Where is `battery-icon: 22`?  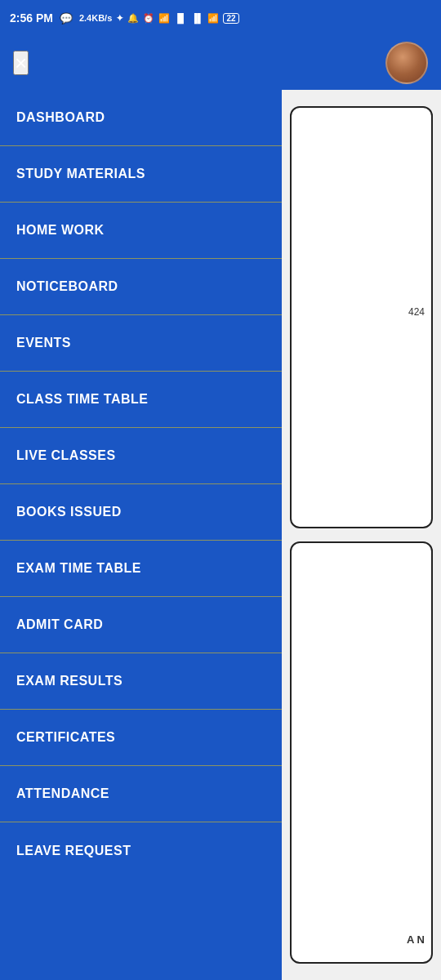
battery-icon: 22 is located at coordinates (230, 18).